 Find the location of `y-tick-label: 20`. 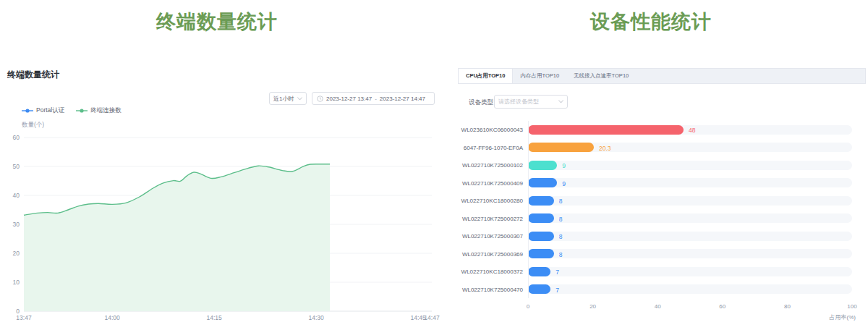

y-tick-label: 20 is located at coordinates (17, 253).